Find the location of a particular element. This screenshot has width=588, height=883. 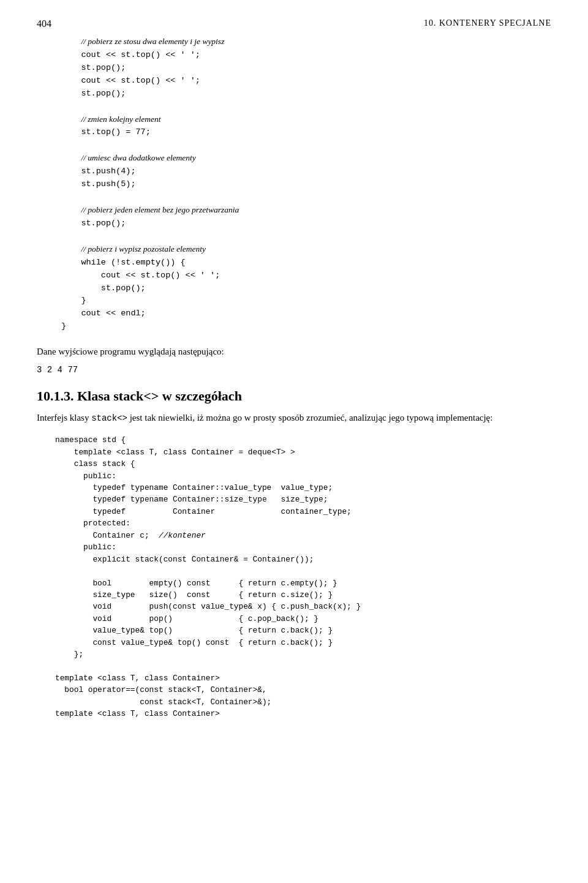

section-title: Klasa stack<> w szczegółach is located at coordinates (159, 396).